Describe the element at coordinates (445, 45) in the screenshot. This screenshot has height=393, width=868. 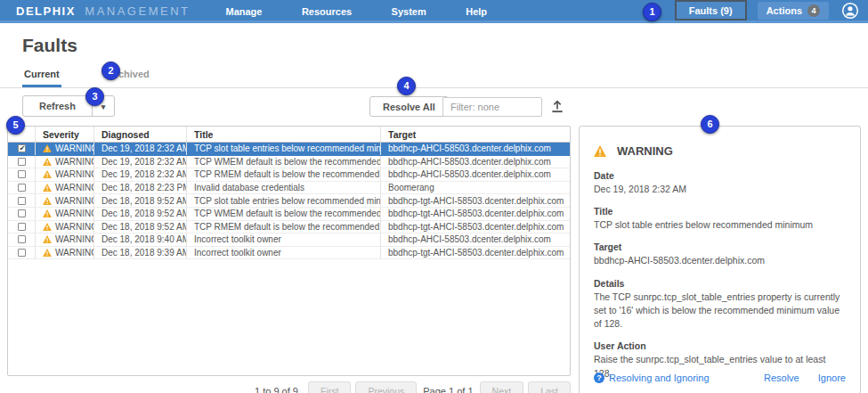
I see `page-title: Faults` at that location.